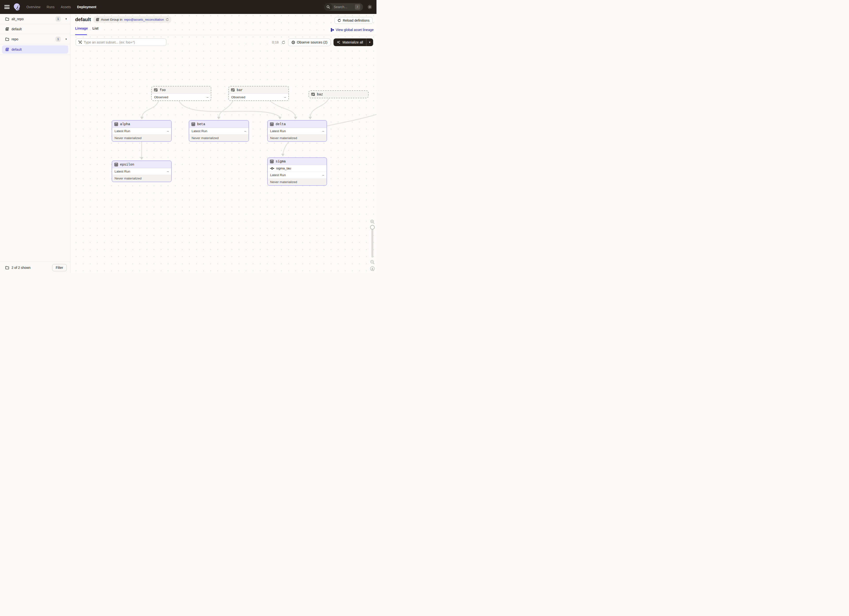 This screenshot has width=849, height=616. Describe the element at coordinates (181, 94) in the screenshot. I see `asset-node-foo: foo Observed –` at that location.